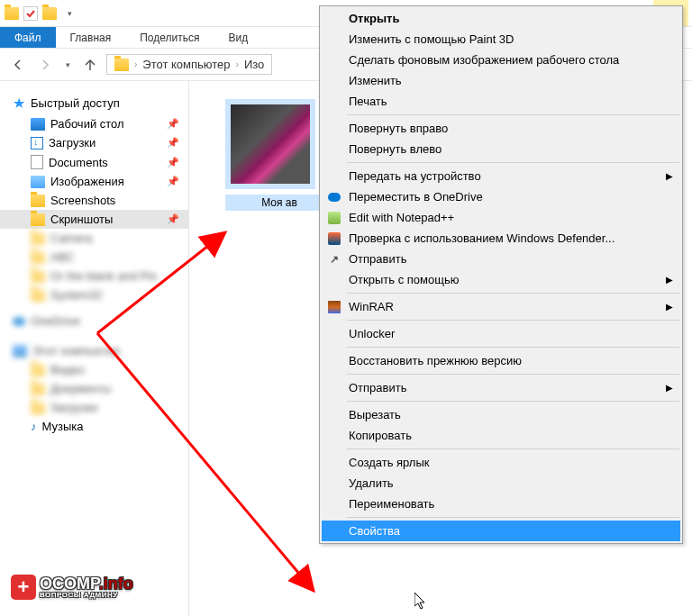 Image resolution: width=692 pixels, height=616 pixels. I want to click on winrar-icon, so click(334, 307).